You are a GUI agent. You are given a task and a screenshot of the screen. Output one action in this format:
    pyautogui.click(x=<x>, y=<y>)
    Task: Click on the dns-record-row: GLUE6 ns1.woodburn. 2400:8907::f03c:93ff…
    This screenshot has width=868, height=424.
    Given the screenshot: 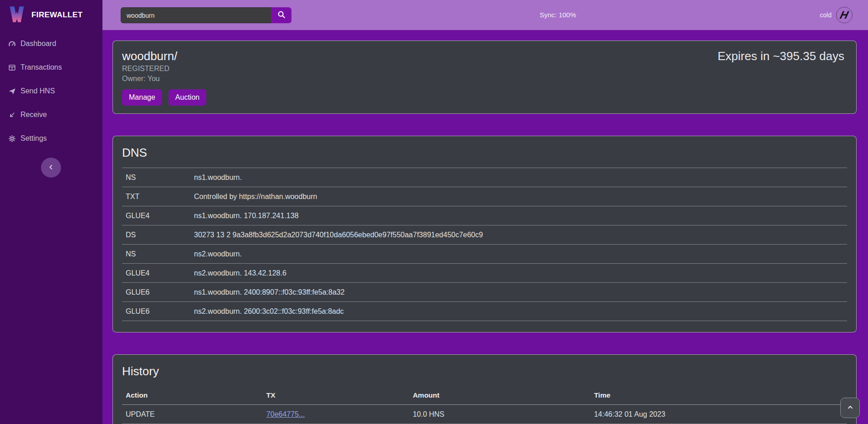 What is the action you would take?
    pyautogui.click(x=485, y=292)
    